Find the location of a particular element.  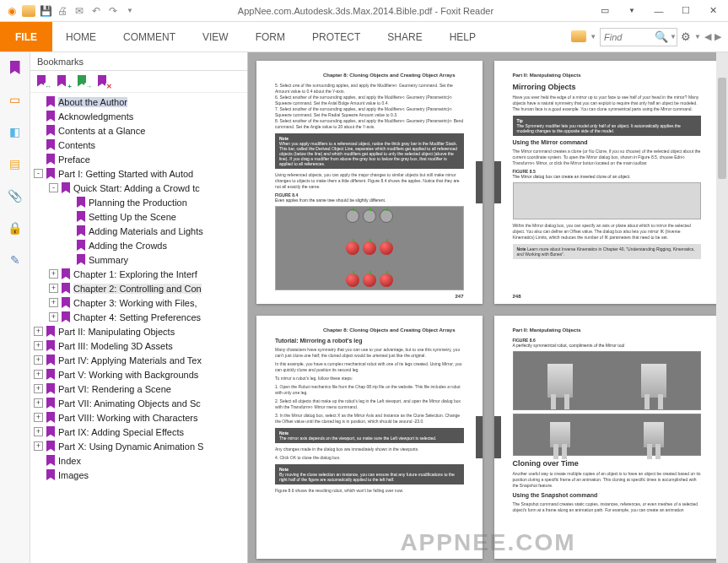

print-icon: 🖨 is located at coordinates (62, 11).